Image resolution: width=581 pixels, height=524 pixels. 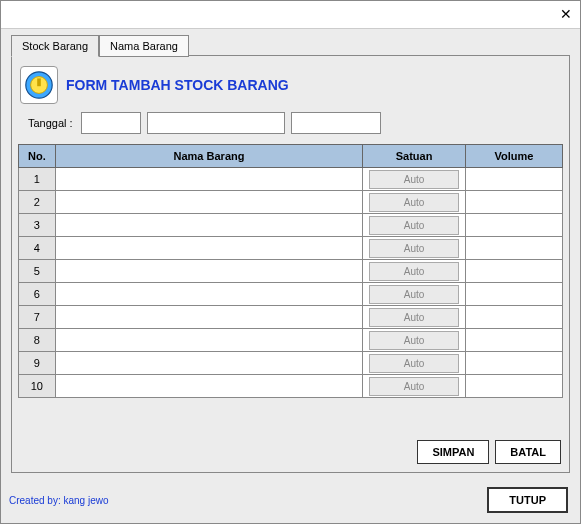 What do you see at coordinates (38, 294) in the screenshot?
I see `row-number: 6` at bounding box center [38, 294].